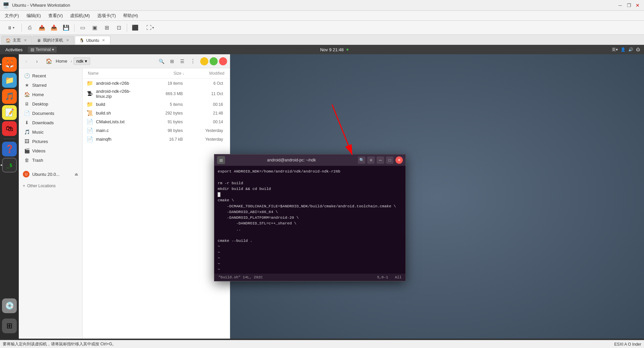 The image size is (644, 348). Describe the element at coordinates (167, 73) in the screenshot. I see `col-size-header: Size ↓` at that location.